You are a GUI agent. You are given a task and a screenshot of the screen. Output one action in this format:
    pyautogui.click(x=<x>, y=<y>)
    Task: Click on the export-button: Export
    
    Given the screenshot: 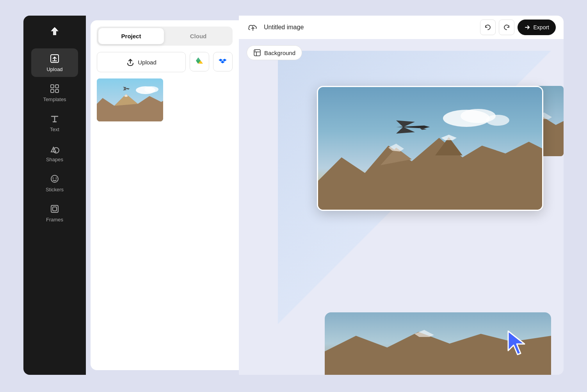 What is the action you would take?
    pyautogui.click(x=537, y=27)
    